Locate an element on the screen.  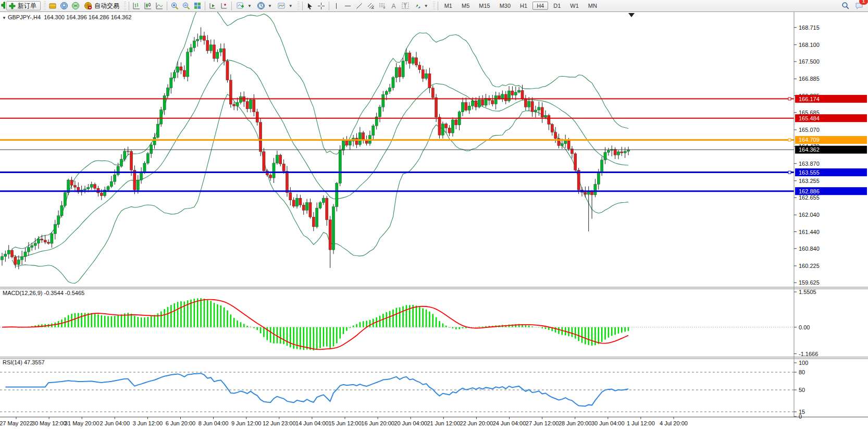
svg-text: 165.070 is located at coordinates (809, 130).